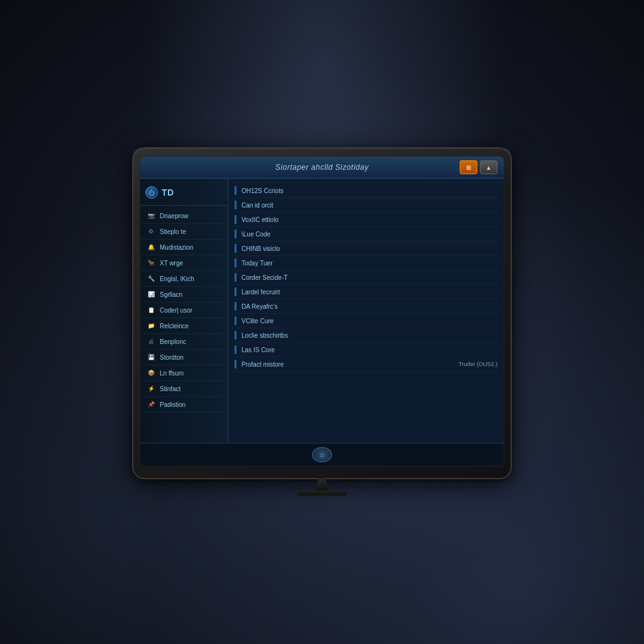 The width and height of the screenshot is (644, 644). Describe the element at coordinates (258, 350) in the screenshot. I see `right-item-text-11: Las IS Core` at that location.